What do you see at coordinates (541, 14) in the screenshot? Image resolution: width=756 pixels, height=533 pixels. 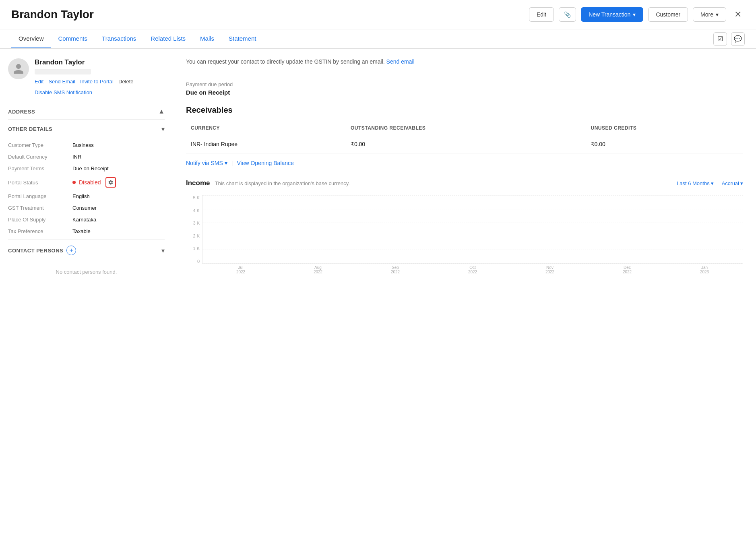 I see `edit-button: Edit` at bounding box center [541, 14].